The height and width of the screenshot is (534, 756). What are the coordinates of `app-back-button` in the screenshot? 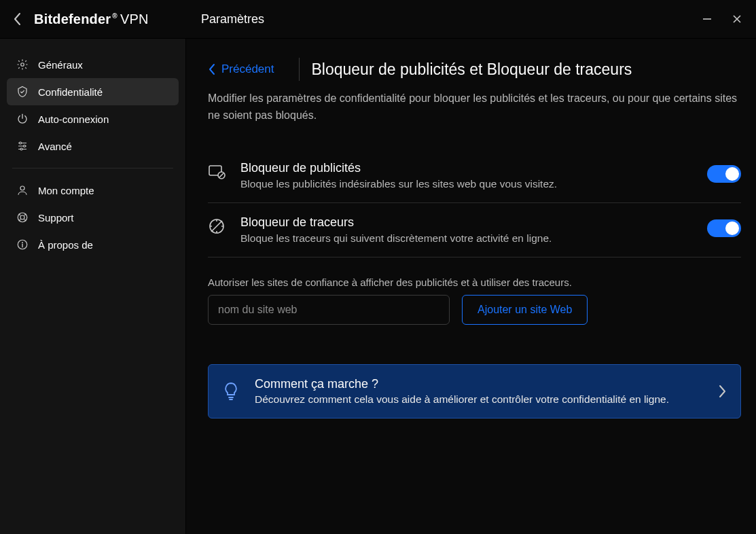 It's located at (18, 19).